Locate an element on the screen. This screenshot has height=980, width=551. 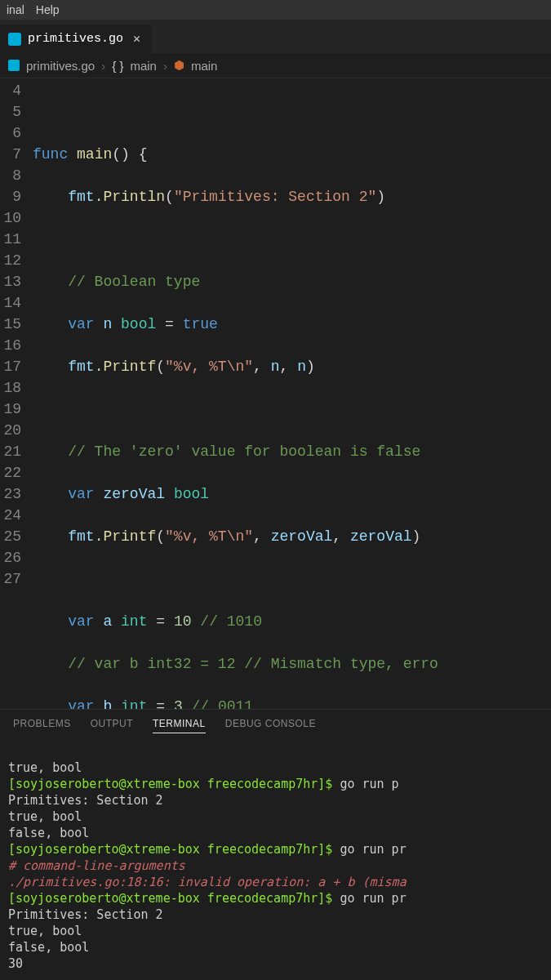
panel-tab-bar: PROBLEMS OUTPUT TERMINAL DEBUG CONSOLE is located at coordinates (276, 724).